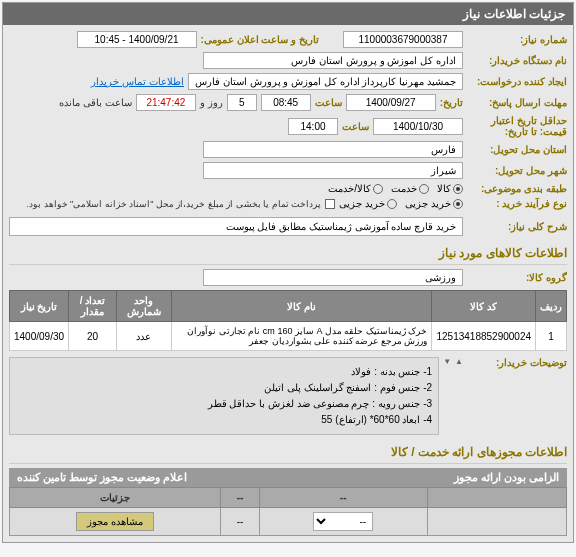 Image resolution: width=576 pixels, height=557 pixels. I want to click on permits-cell-dash: --, so click(240, 522).